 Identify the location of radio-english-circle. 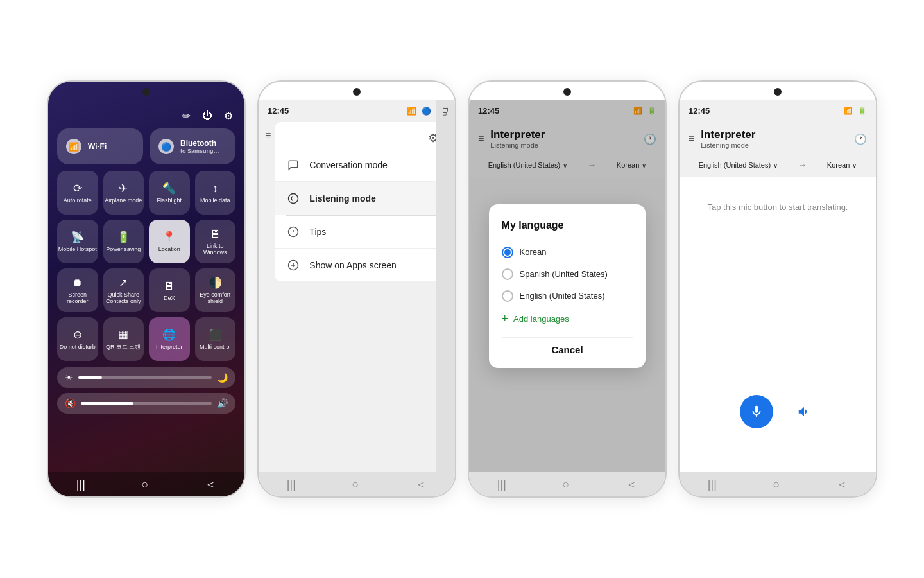
(508, 296).